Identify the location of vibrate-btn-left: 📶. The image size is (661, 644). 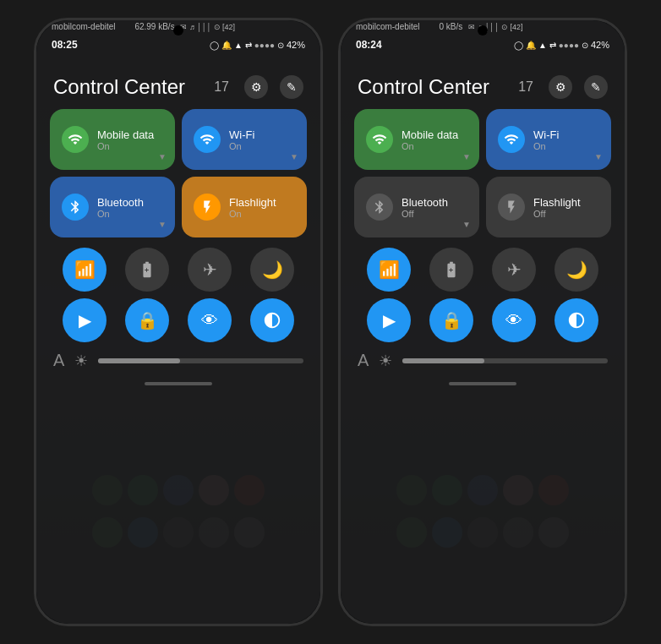
(85, 270).